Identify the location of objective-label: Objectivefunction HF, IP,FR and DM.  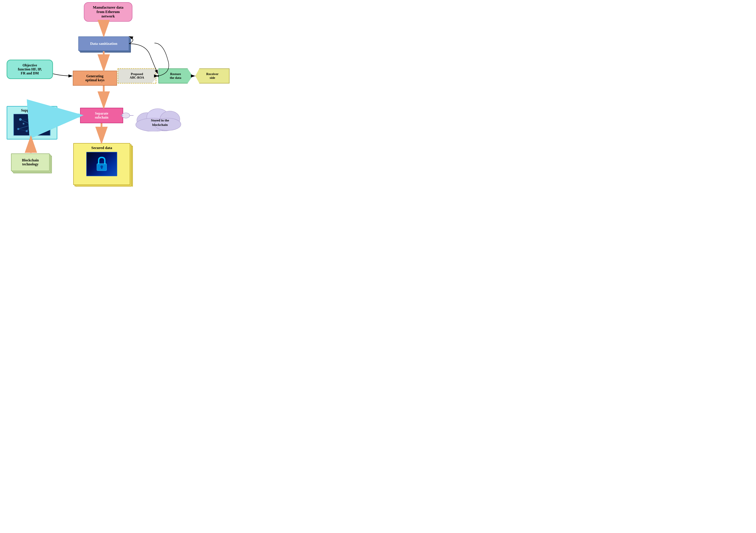
(30, 69).